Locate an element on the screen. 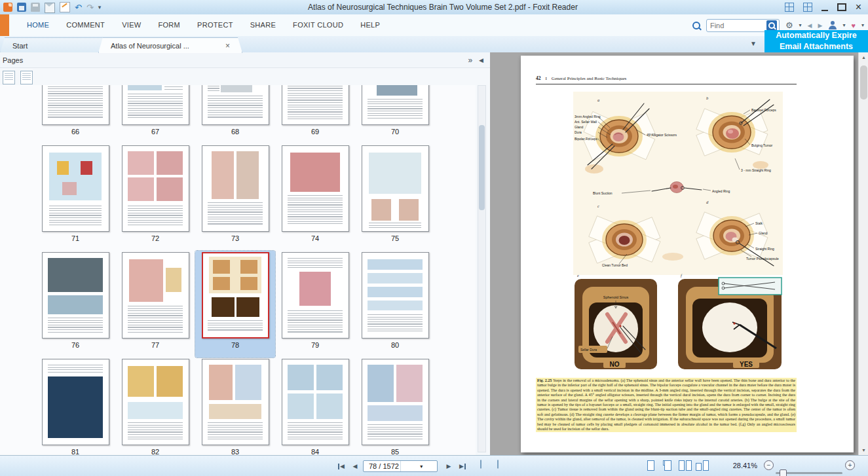  print-icon is located at coordinates (35, 7).